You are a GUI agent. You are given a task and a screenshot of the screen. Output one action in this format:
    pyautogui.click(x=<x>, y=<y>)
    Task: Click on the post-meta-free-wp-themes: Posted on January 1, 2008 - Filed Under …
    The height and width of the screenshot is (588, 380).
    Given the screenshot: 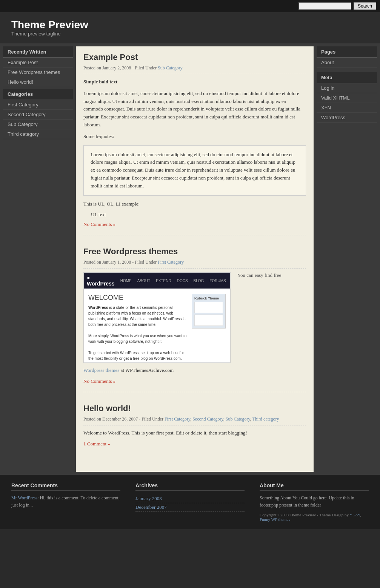 What is the action you would take?
    pyautogui.click(x=195, y=264)
    